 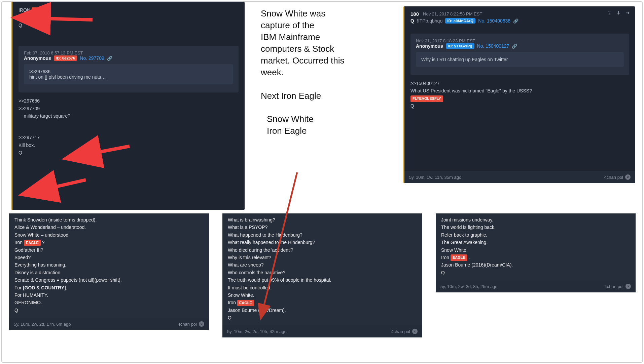 I want to click on bold-text: [GOD & COUNTRY], so click(x=44, y=288).